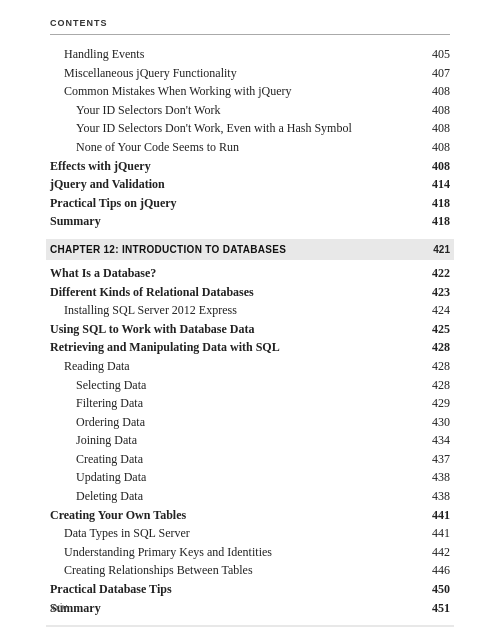 The image size is (500, 627). I want to click on toc-entry-title: Deleting Data, so click(249, 496).